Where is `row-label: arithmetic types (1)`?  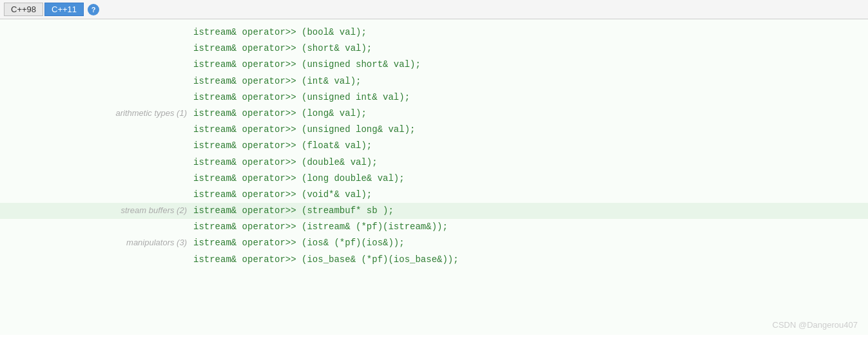 row-label: arithmetic types (1) is located at coordinates (100, 113).